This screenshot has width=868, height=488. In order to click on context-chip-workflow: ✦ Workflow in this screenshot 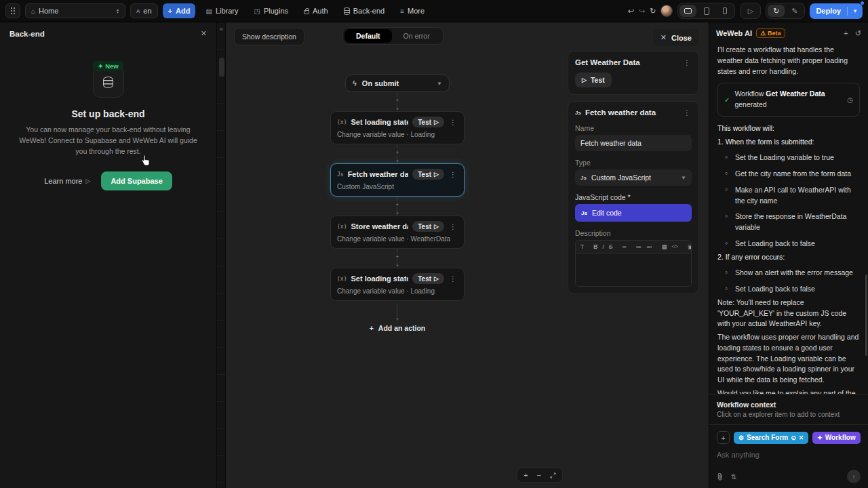, I will do `click(836, 438)`.